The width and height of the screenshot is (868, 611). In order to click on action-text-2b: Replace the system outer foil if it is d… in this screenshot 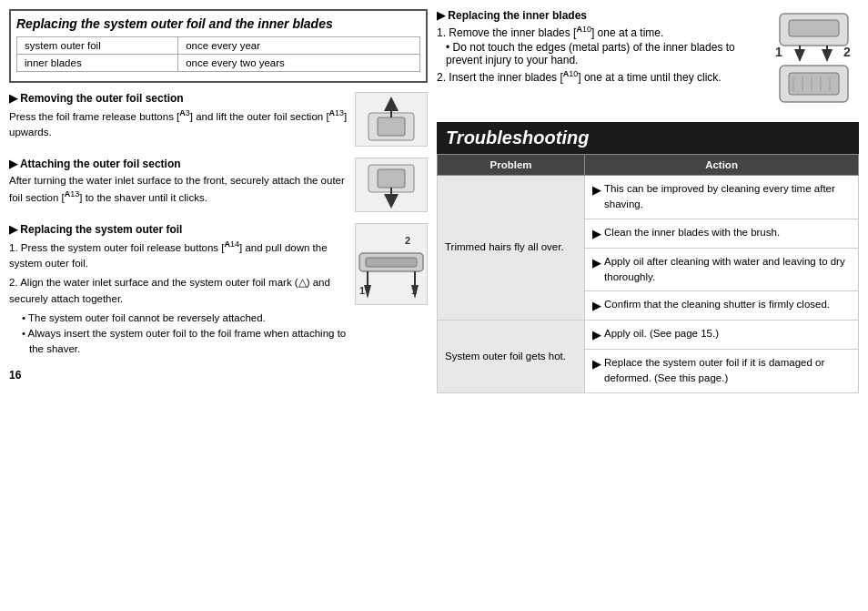, I will do `click(728, 372)`.